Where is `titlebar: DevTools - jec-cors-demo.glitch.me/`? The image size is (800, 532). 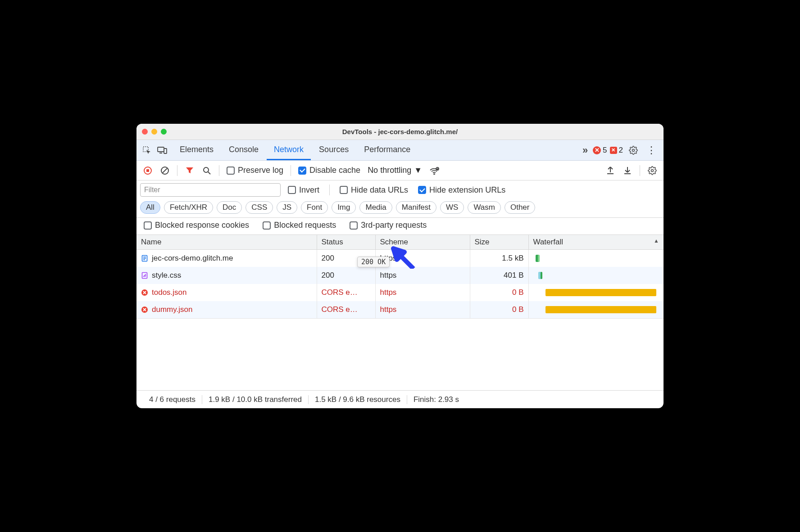 titlebar: DevTools - jec-cors-demo.glitch.me/ is located at coordinates (400, 132).